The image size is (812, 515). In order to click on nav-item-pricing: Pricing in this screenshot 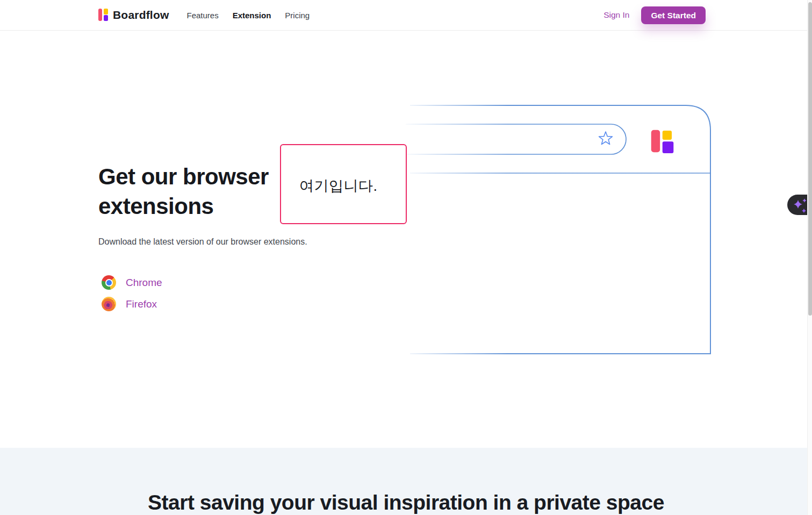, I will do `click(297, 15)`.